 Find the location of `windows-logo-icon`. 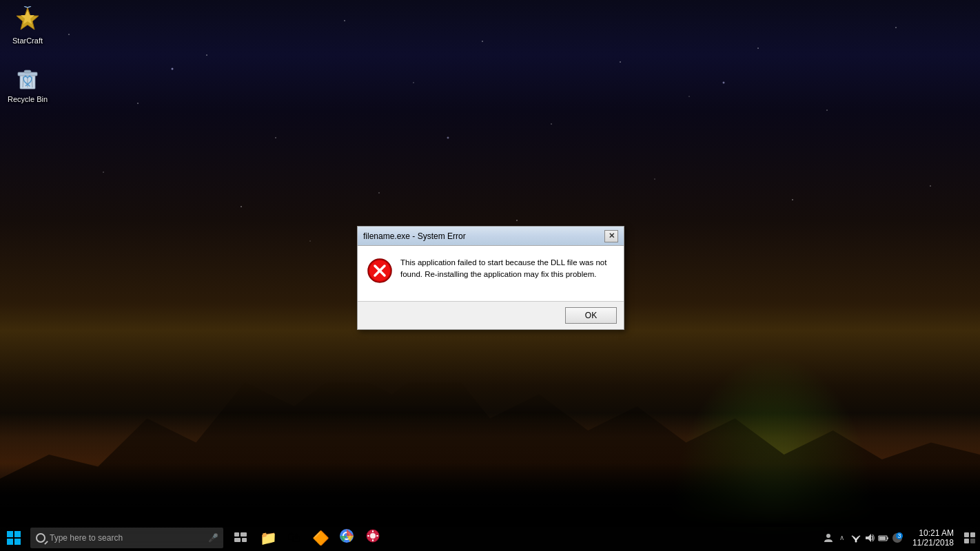

windows-logo-icon is located at coordinates (14, 538).